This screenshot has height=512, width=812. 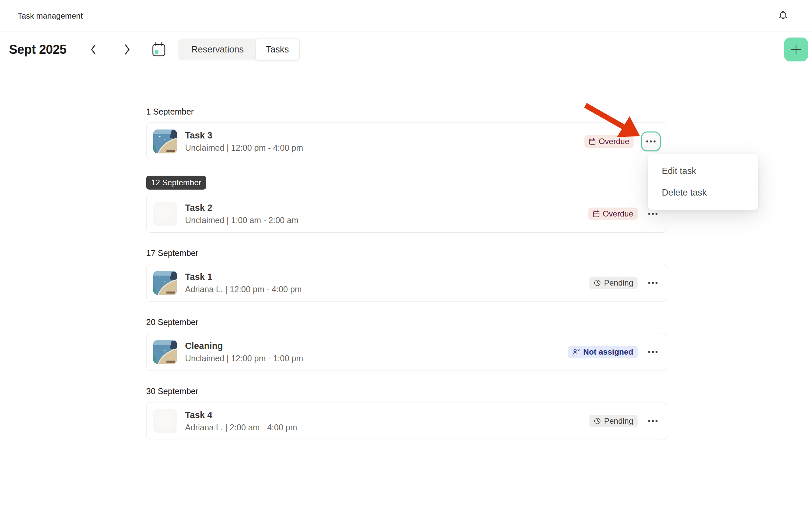 What do you see at coordinates (218, 49) in the screenshot?
I see `tab-reservations: Reservations` at bounding box center [218, 49].